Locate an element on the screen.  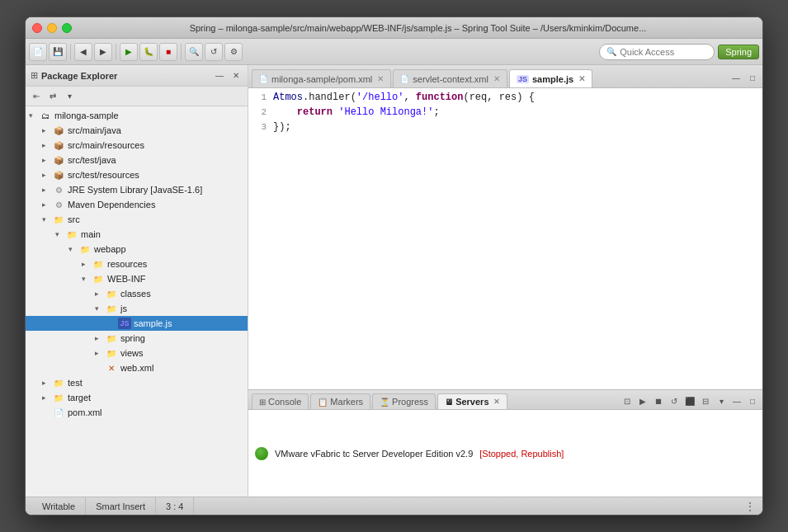
status-more-button: ⋮ is located at coordinates (750, 506).